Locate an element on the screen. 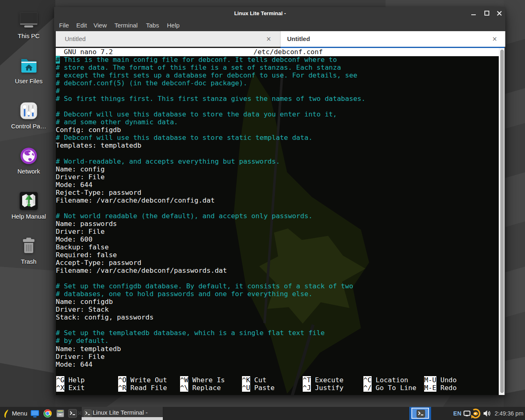 The height and width of the screenshot is (420, 525). this-pc-icon is located at coordinates (29, 21).